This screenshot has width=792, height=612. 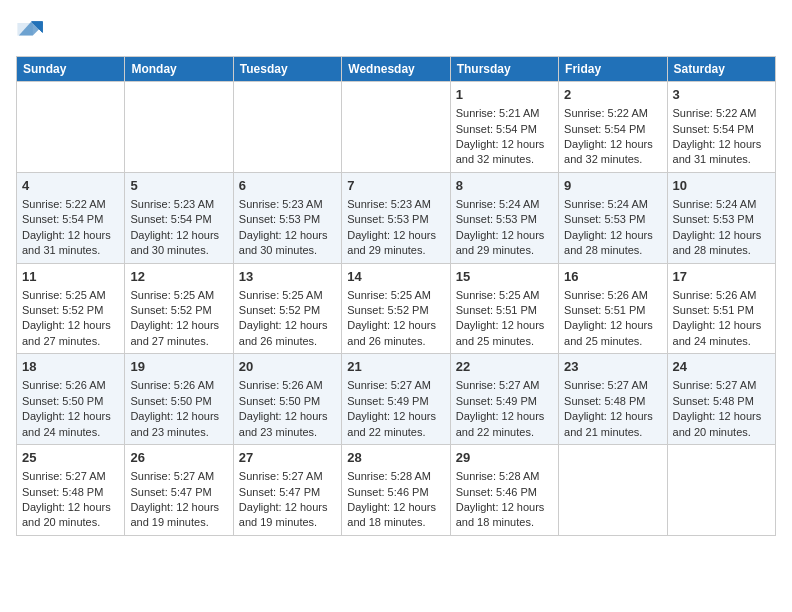 I want to click on calendar-week-row: 25Sunrise: 5:27 AMSunset: 5:48 PMDayligh…, so click(x=396, y=490).